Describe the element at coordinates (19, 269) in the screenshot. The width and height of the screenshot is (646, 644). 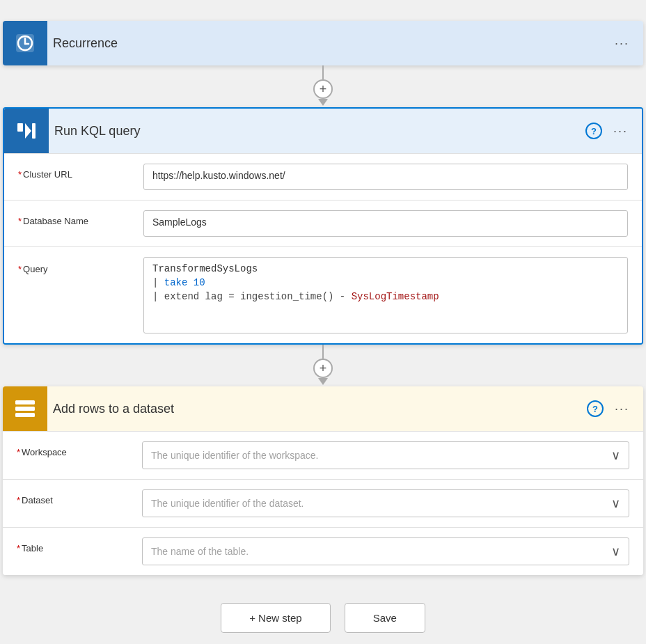
I see `query-required: *` at that location.